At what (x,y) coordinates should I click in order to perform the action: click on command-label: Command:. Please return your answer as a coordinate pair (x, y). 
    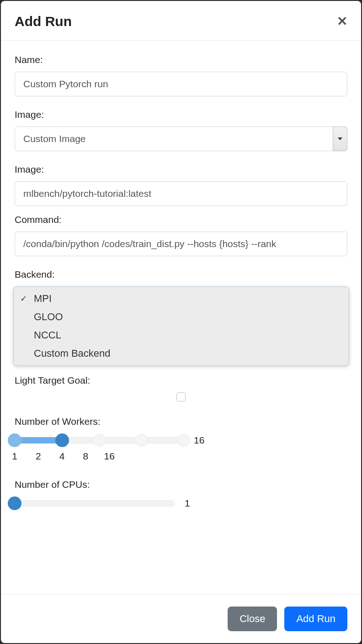
    Looking at the image, I should click on (181, 220).